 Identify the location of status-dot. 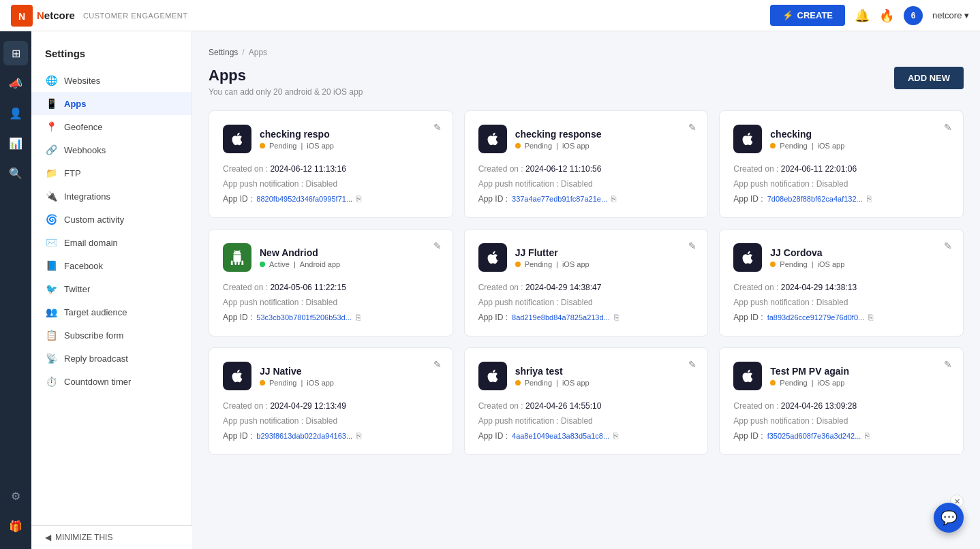
(262, 264).